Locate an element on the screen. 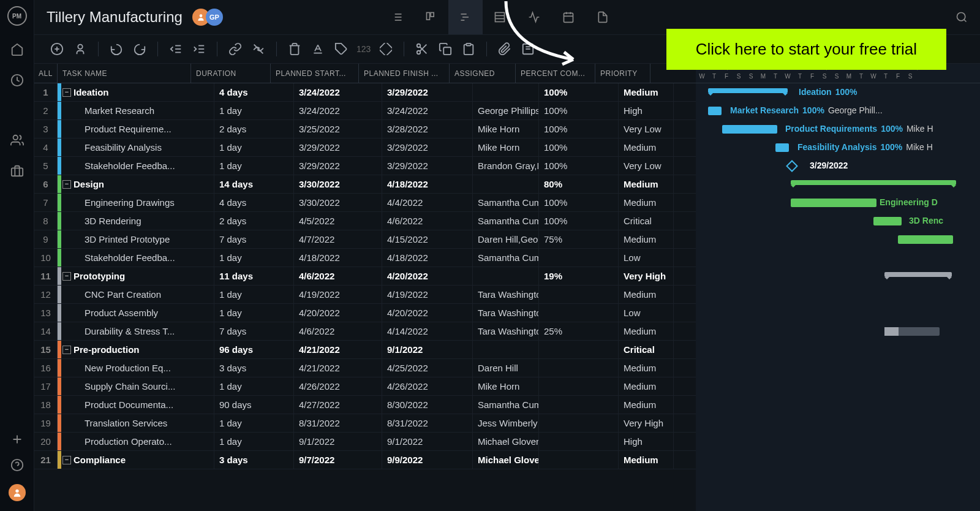 The image size is (980, 511). task-name-cell: CNC Part Creation is located at coordinates (138, 294).